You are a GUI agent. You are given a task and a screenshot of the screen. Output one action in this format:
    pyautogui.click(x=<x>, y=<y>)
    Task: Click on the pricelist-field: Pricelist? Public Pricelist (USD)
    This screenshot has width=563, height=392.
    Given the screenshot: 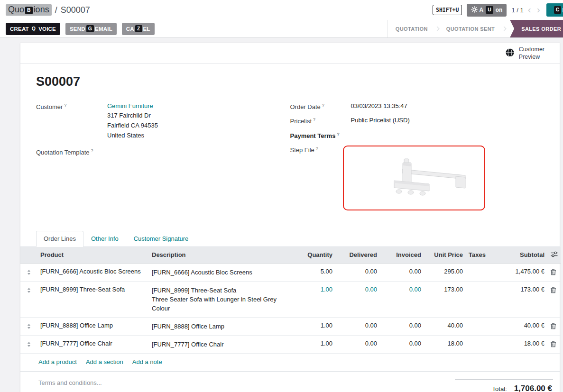 What is the action you would take?
    pyautogui.click(x=417, y=120)
    